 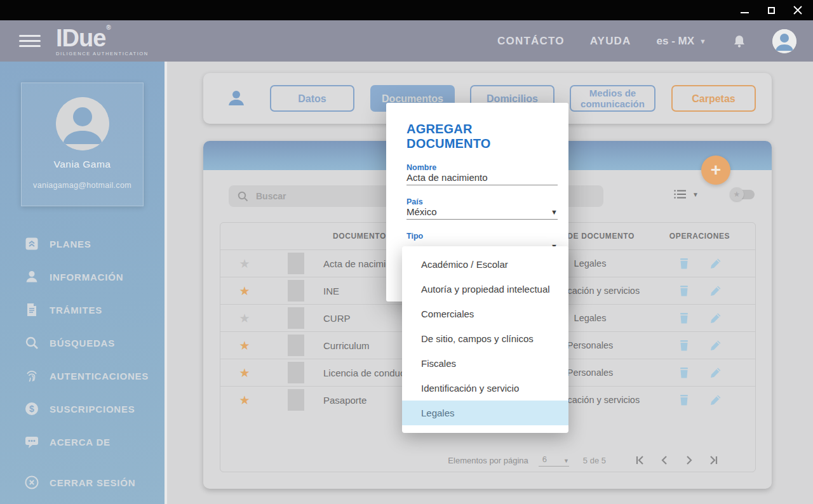 What do you see at coordinates (485, 413) in the screenshot?
I see `option-legales: Legales` at bounding box center [485, 413].